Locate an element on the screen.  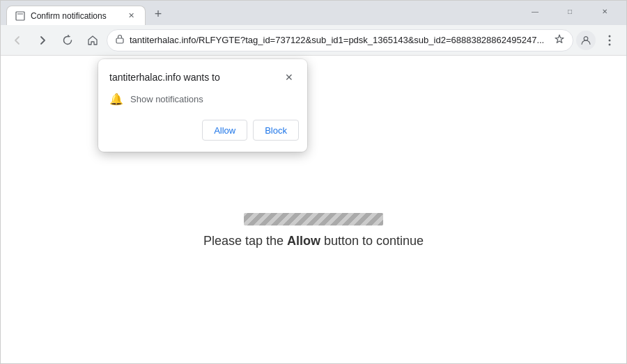
more-menu-button is located at coordinates (610, 40).